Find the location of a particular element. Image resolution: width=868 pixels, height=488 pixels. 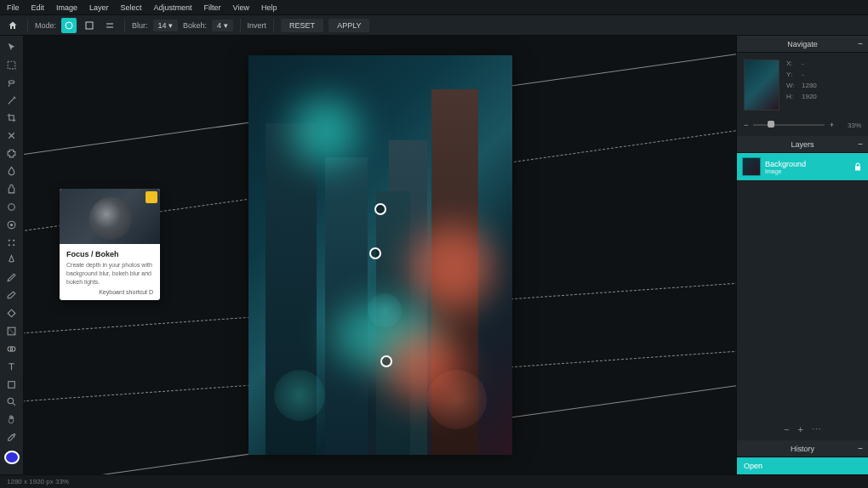

tooltip-shortcut: Keyboard shortcut D is located at coordinates (110, 292).